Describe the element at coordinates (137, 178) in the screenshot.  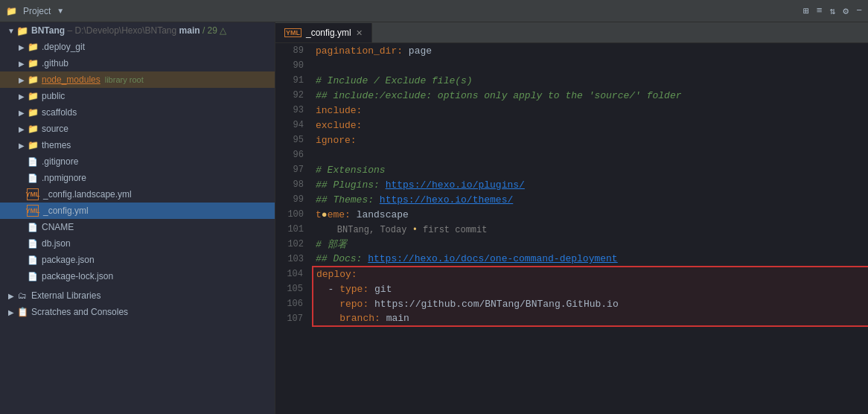
I see `sidebar-item-npmignore: 📄 .npmignore` at that location.